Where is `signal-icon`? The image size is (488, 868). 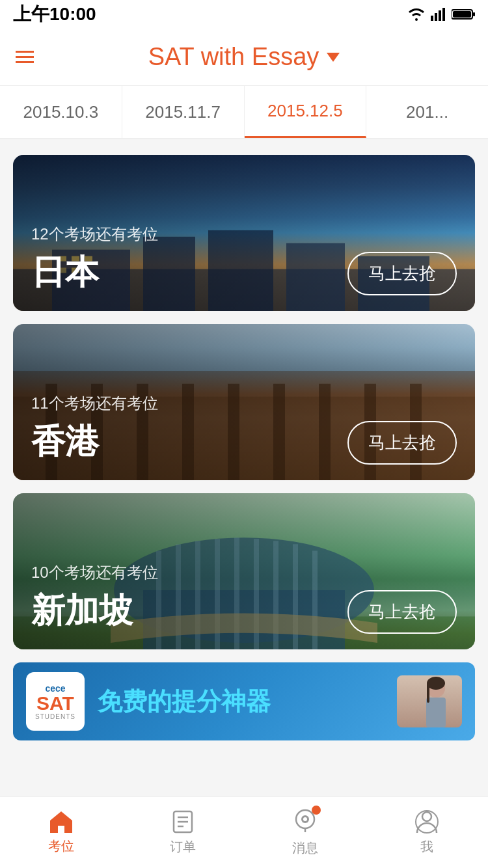
signal-icon is located at coordinates (439, 14).